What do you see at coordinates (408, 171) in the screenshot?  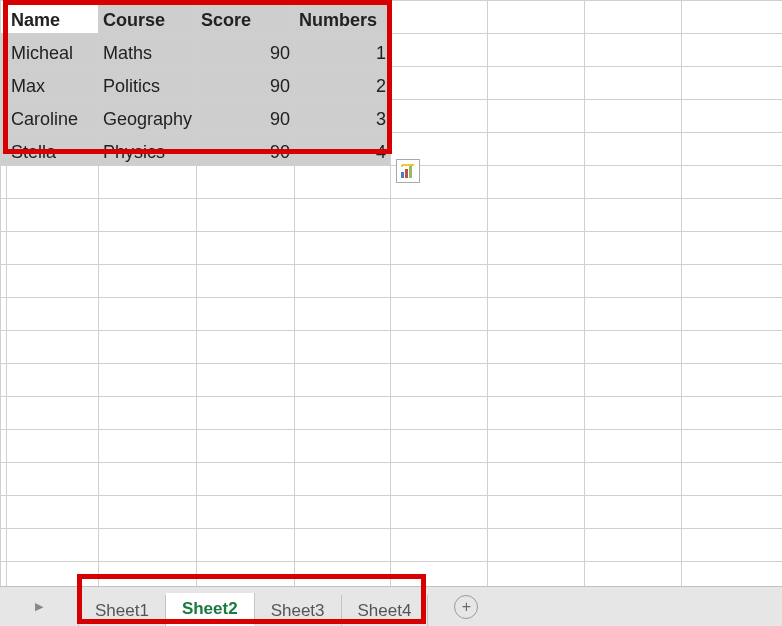 I see `quick-analysis-button` at bounding box center [408, 171].